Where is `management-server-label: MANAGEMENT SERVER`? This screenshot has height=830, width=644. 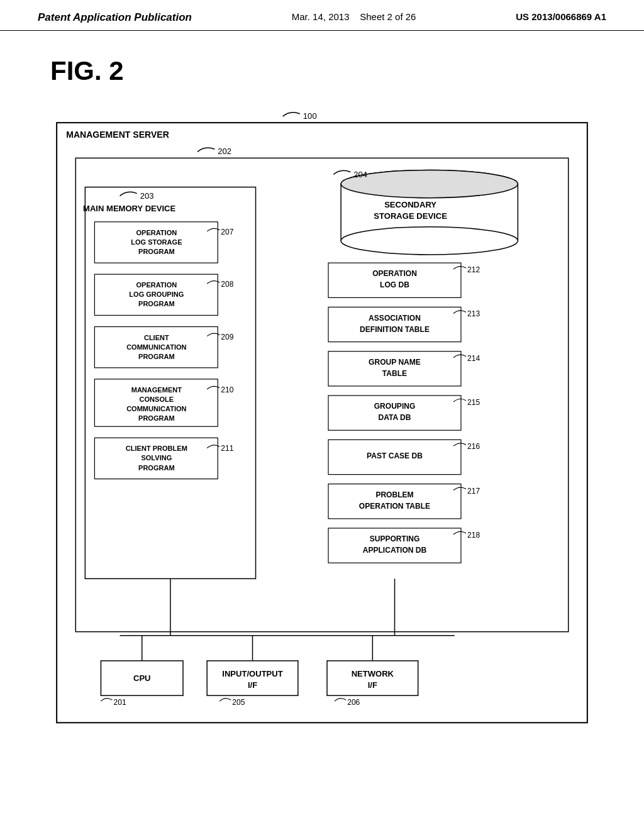 management-server-label: MANAGEMENT SERVER is located at coordinates (118, 135).